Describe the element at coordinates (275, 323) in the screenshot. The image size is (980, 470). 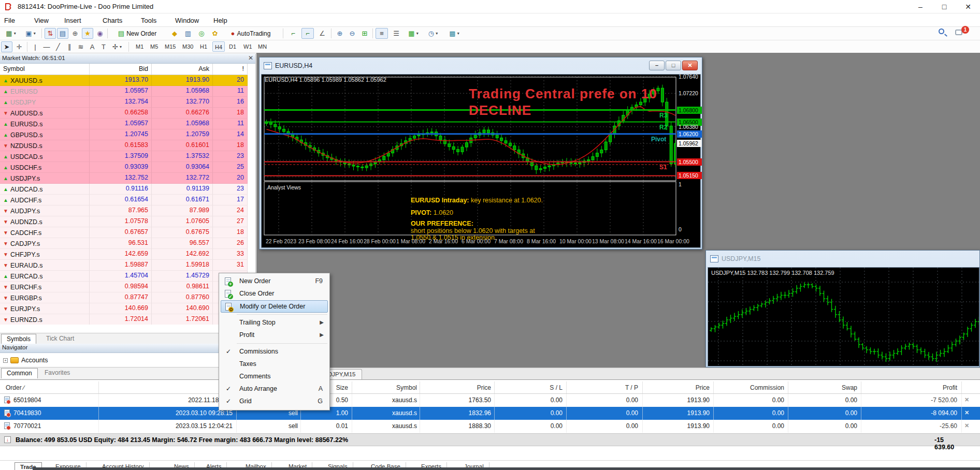
I see `context-menu-item-trailing-stop: Trailing Stop▶` at that location.